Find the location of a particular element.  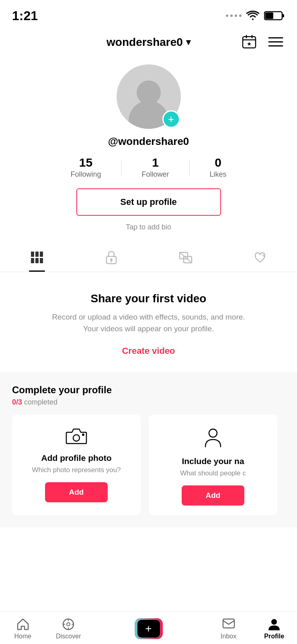

avatar-body is located at coordinates (149, 115).